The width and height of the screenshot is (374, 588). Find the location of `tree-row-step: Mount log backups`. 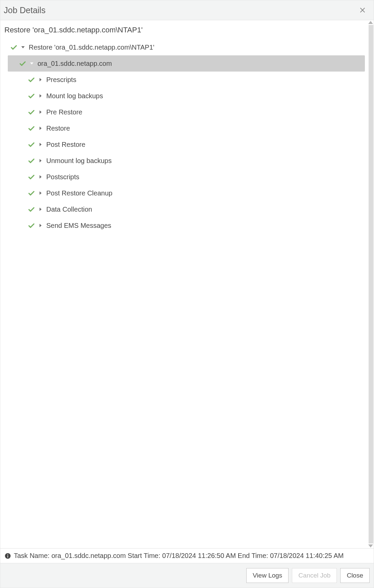

tree-row-step: Mount log backups is located at coordinates (186, 96).